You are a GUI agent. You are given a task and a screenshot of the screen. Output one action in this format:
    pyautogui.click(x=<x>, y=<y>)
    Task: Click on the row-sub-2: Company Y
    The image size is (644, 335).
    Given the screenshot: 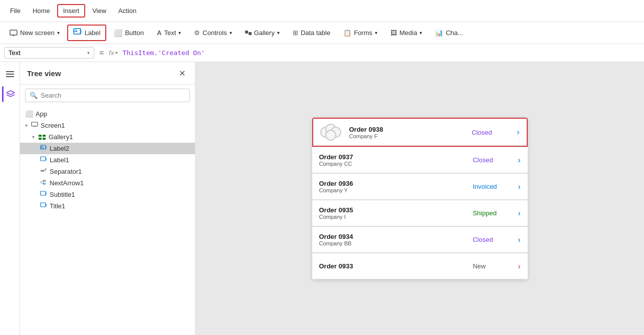 What is the action you would take?
    pyautogui.click(x=396, y=190)
    